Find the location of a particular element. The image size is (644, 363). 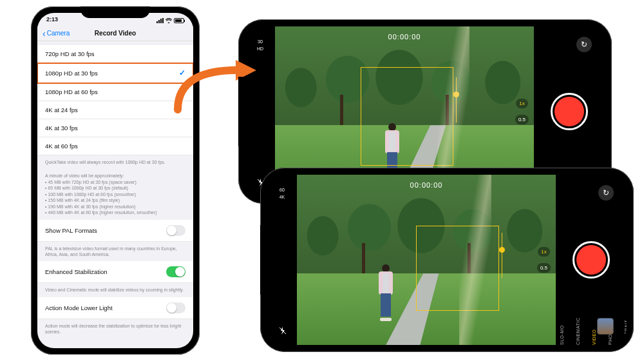

resolution-option: 4K at 24 fps is located at coordinates (115, 110).